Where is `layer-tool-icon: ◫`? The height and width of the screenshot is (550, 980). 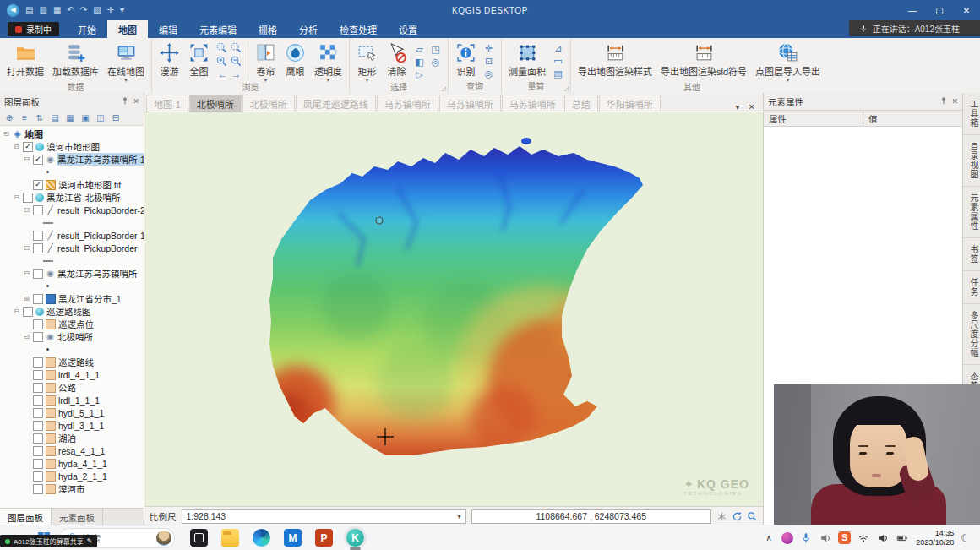 layer-tool-icon: ◫ is located at coordinates (101, 117).